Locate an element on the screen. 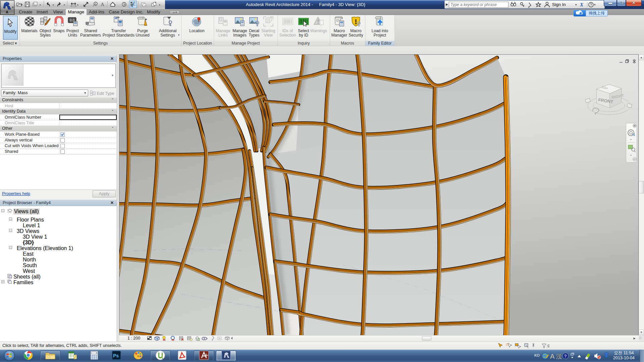 The height and width of the screenshot is (362, 644). svg-text: :0 is located at coordinates (548, 346).